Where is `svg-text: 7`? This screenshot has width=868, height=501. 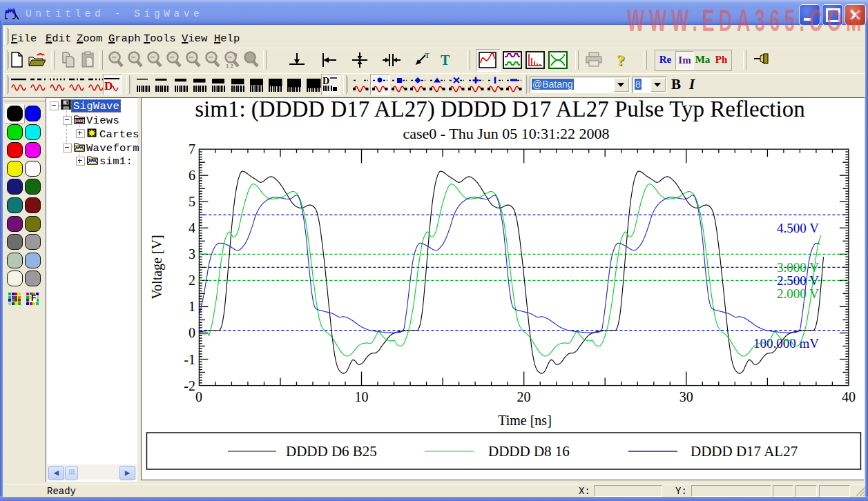 svg-text: 7 is located at coordinates (192, 149).